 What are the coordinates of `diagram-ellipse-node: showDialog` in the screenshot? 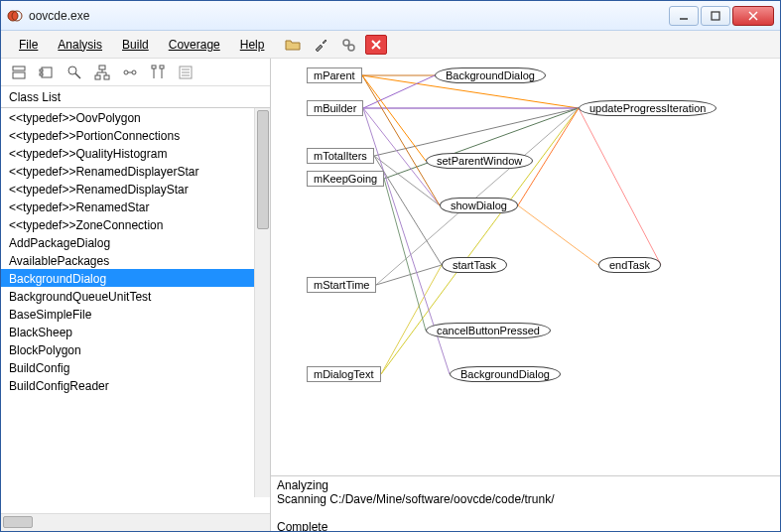 It's located at (478, 205).